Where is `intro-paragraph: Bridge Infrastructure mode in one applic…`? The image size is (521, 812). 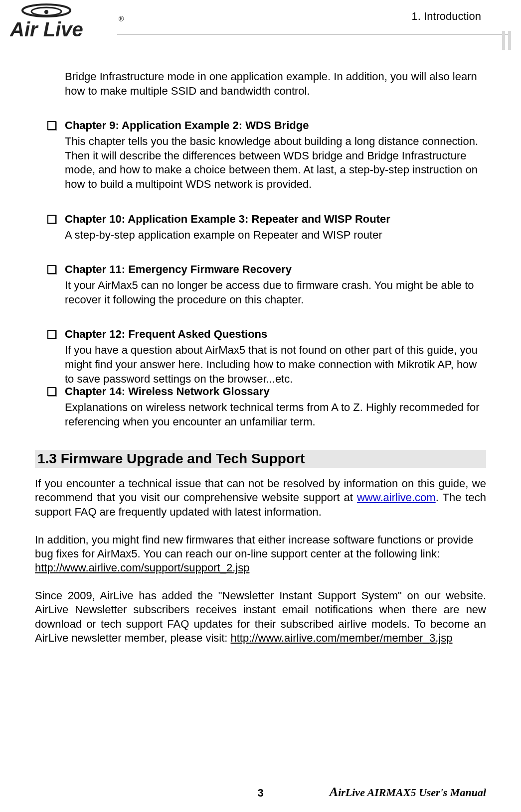 intro-paragraph: Bridge Infrastructure mode in one applic… is located at coordinates (275, 84).